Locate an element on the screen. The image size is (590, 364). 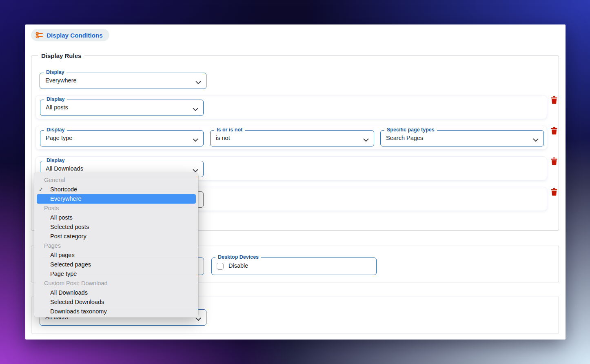
dropdown-option-selected-pages: Selected pages is located at coordinates (116, 264).